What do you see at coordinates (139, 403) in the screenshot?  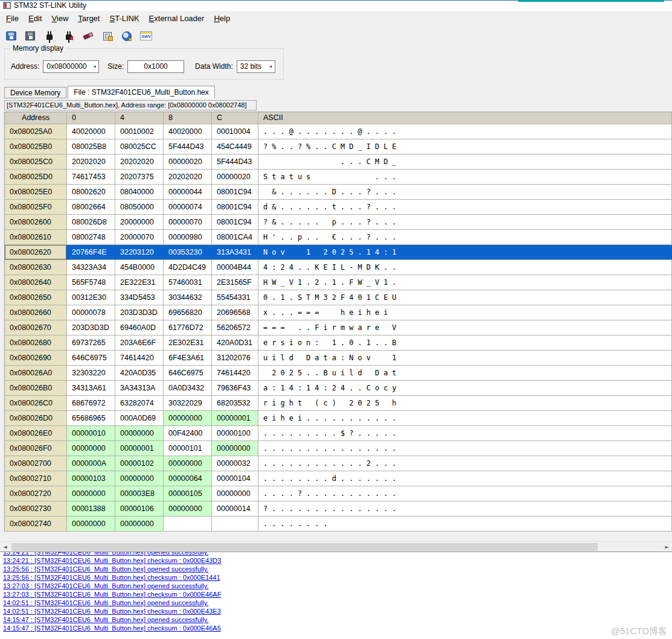 I see `memory-value-cell: 63282074` at bounding box center [139, 403].